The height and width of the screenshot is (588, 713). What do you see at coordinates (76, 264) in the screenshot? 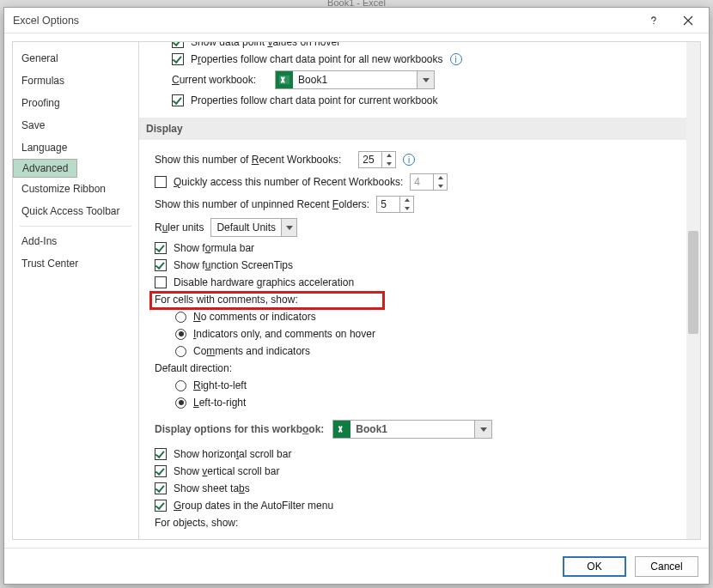
I see `sidebar-item-trust-center: Trust Center` at bounding box center [76, 264].